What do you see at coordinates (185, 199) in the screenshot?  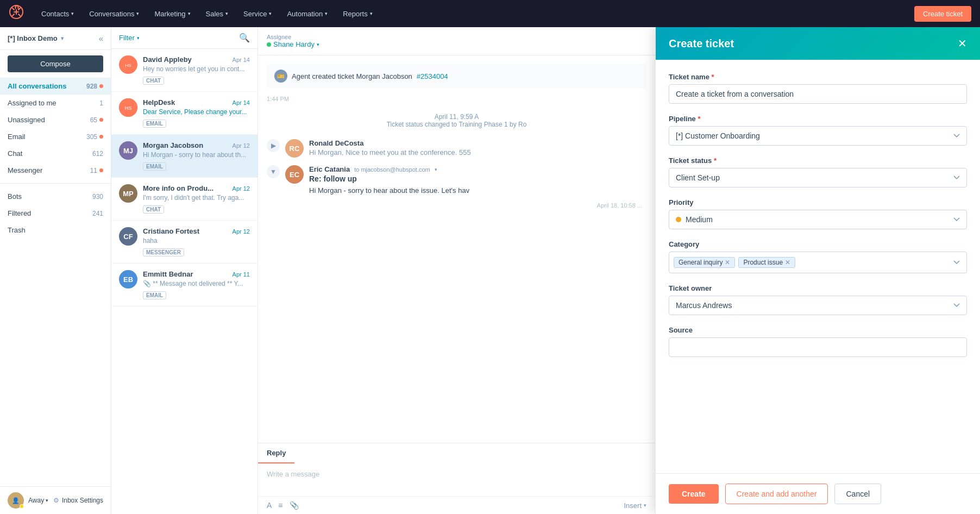 I see `list-item: MP More info on Produ... Apr 12 I'm sorr…` at bounding box center [185, 199].